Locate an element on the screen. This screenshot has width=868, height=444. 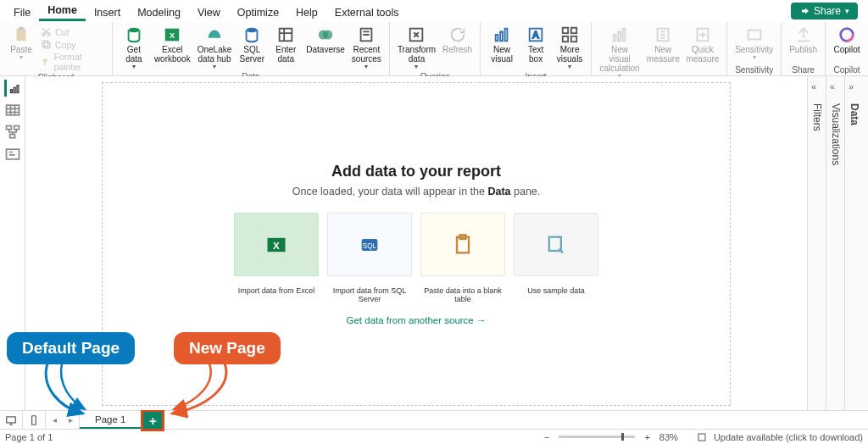
filters-pane-toggle: «Filters is located at coordinates (816, 243).